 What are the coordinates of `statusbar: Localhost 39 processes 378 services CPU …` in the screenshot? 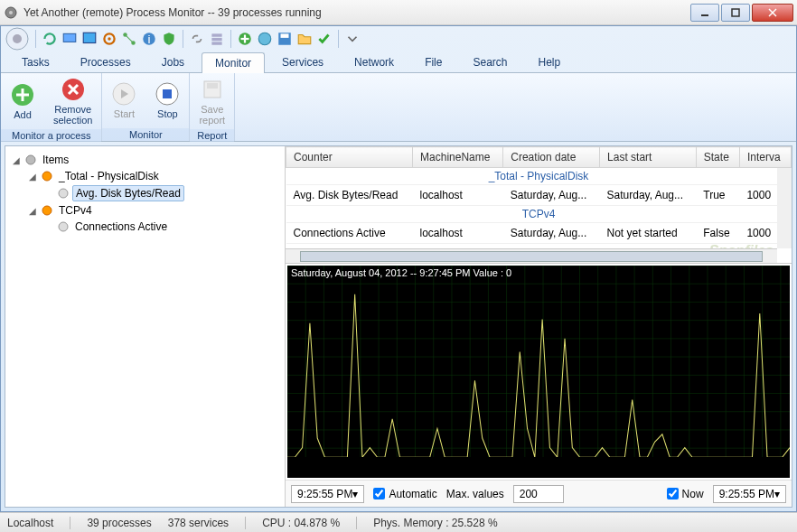 It's located at (398, 522).